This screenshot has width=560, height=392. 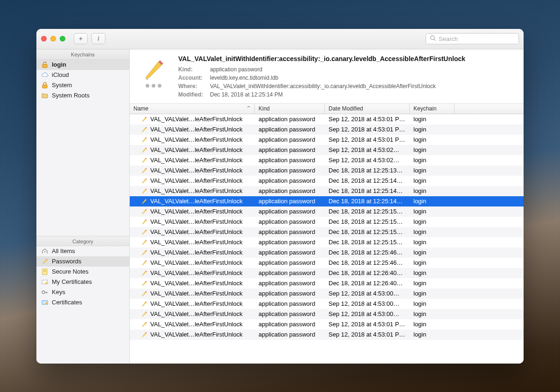 I want to click on search-field, so click(x=472, y=39).